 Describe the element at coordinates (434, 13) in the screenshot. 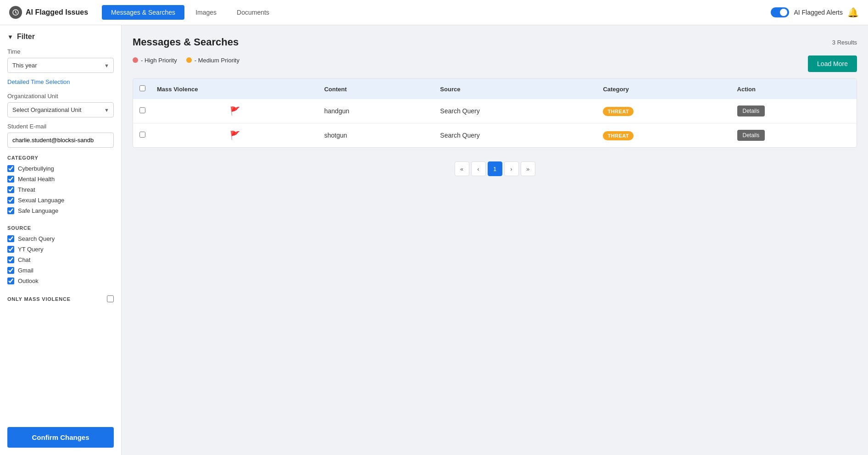

I see `header: AI Flagged Issues Messages & Searches Im…` at that location.